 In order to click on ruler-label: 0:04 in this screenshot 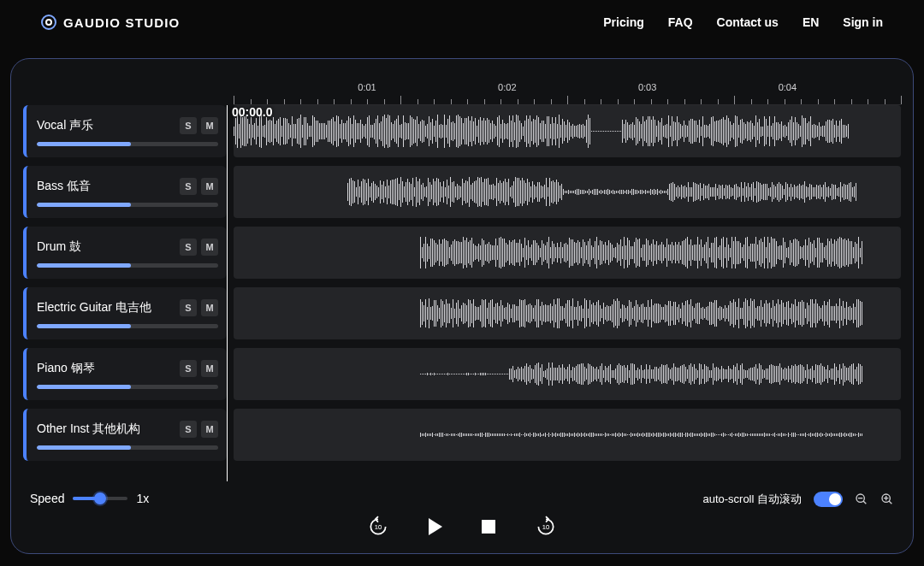, I will do `click(787, 87)`.